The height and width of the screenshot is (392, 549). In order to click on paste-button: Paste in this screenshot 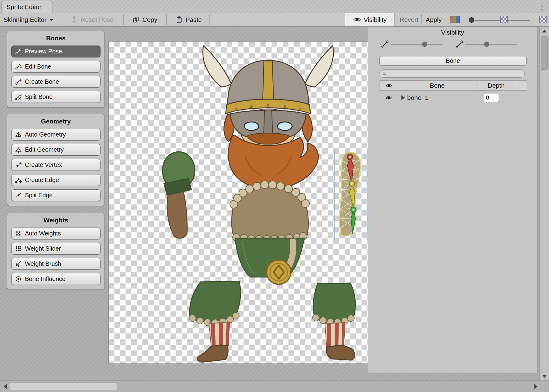, I will do `click(189, 19)`.